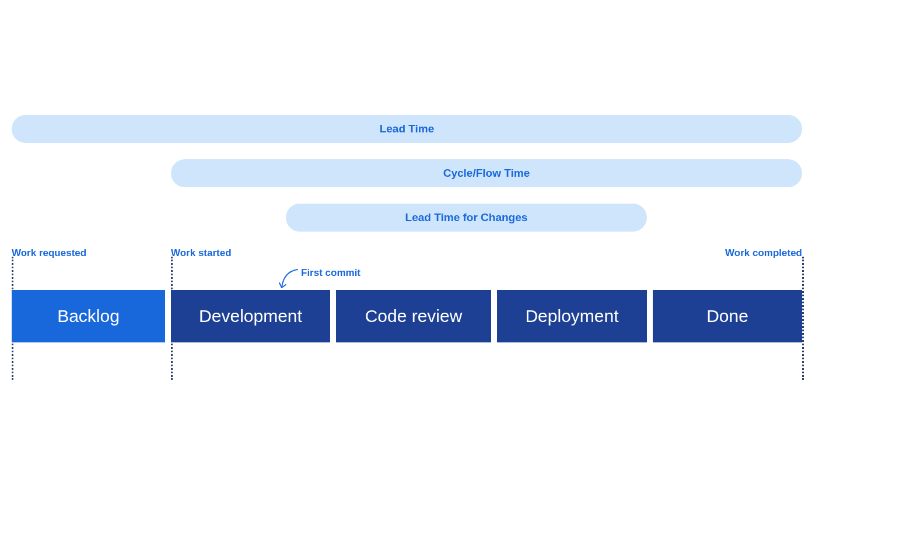 The width and height of the screenshot is (924, 560). Describe the element at coordinates (467, 218) in the screenshot. I see `bar-lead-time-for-changes: Lead Time for Changes` at that location.